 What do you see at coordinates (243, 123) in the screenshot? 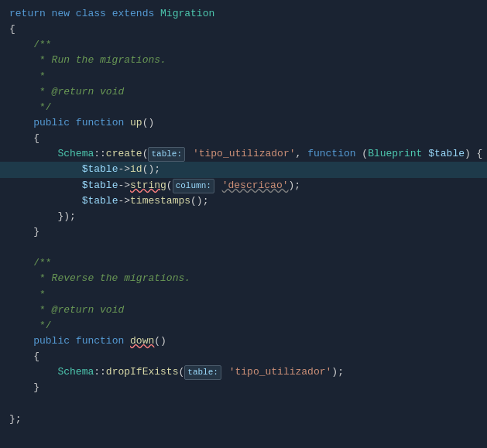
I see `code-line: public function up()` at bounding box center [243, 123].